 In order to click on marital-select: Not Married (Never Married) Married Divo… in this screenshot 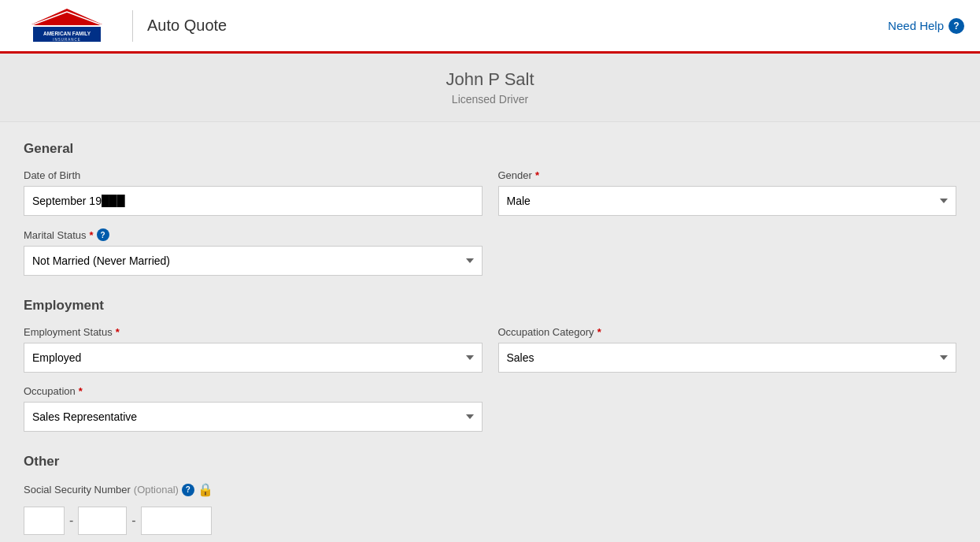, I will do `click(253, 261)`.